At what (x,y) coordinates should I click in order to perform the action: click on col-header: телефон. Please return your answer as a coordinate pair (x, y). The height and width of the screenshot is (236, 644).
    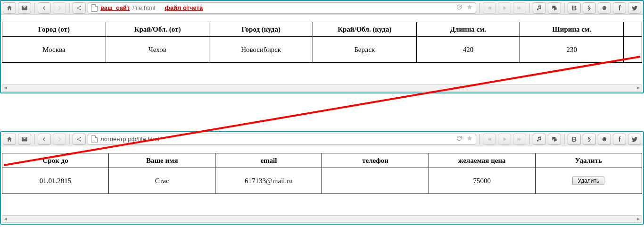
    Looking at the image, I should click on (375, 160).